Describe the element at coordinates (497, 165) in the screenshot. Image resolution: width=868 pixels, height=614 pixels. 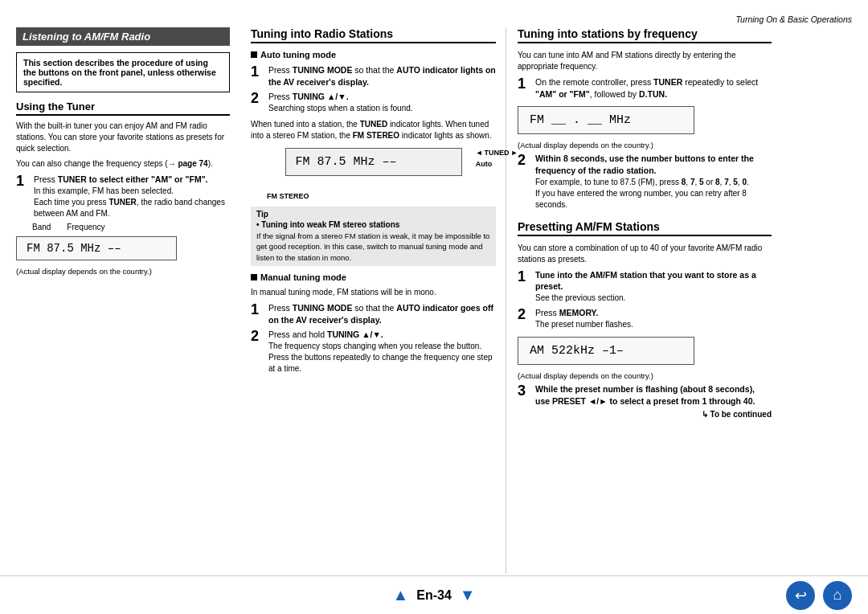
I see `auto-indicator-label: Auto` at that location.